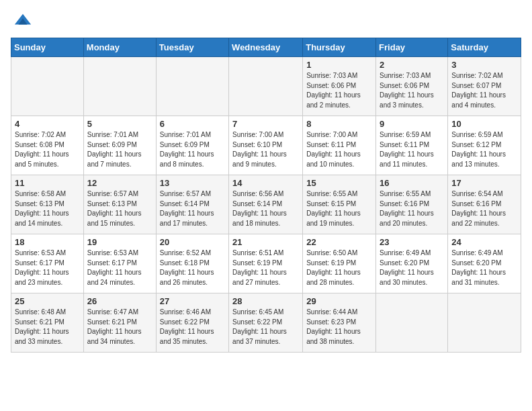 The width and height of the screenshot is (532, 411). I want to click on day-number: 23, so click(412, 242).